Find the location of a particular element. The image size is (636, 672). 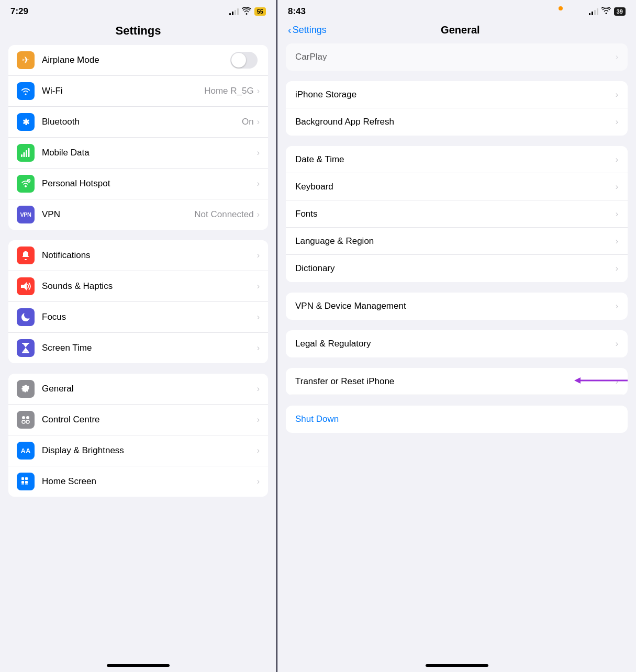

language-region-chevron: › is located at coordinates (617, 241).